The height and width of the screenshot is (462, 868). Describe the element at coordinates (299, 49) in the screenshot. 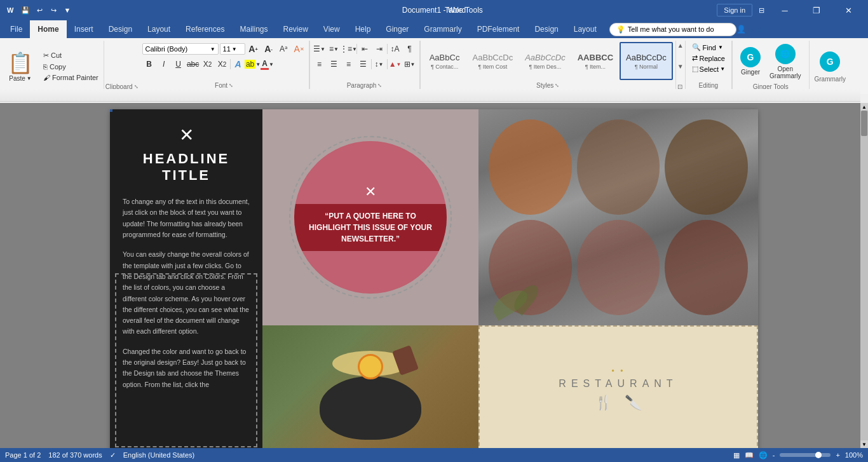

I see `clear-formatting-button: A✕` at that location.